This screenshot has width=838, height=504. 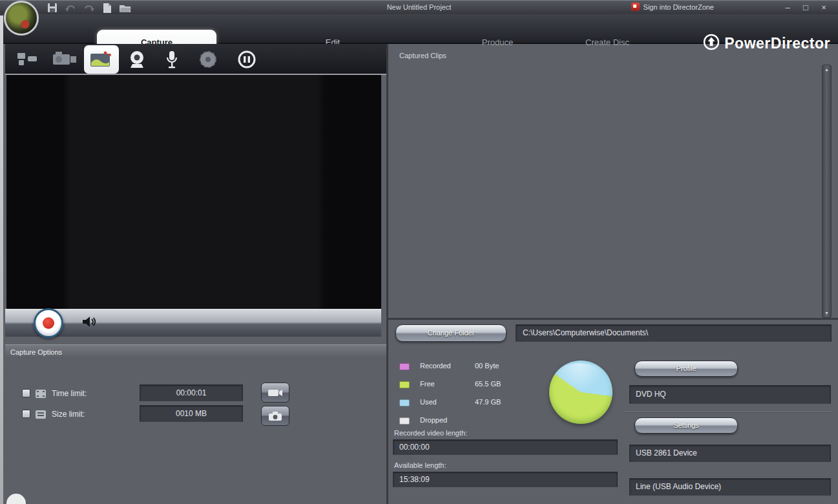 I want to click on recorded-length-label: Recorded video length:, so click(x=430, y=433).